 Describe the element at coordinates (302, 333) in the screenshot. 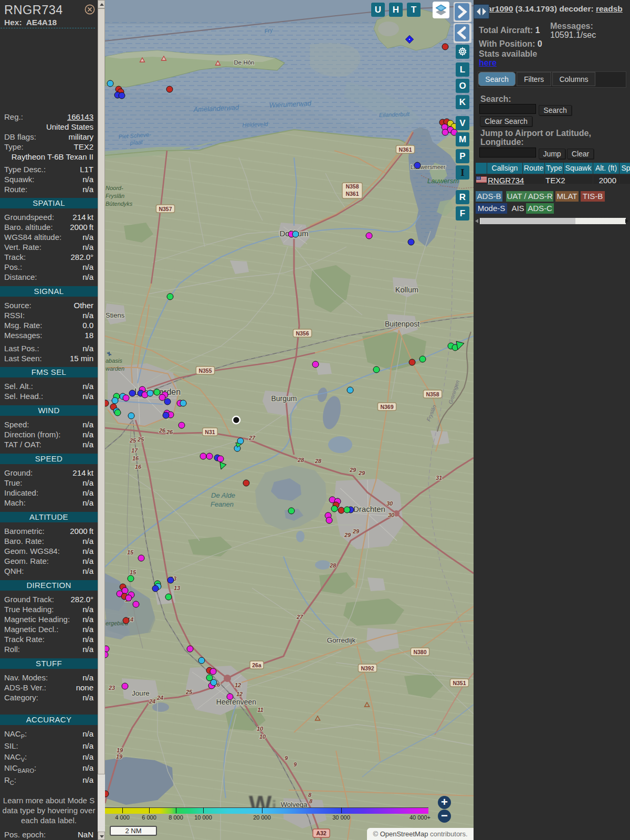

I see `svg-text: N356` at that location.